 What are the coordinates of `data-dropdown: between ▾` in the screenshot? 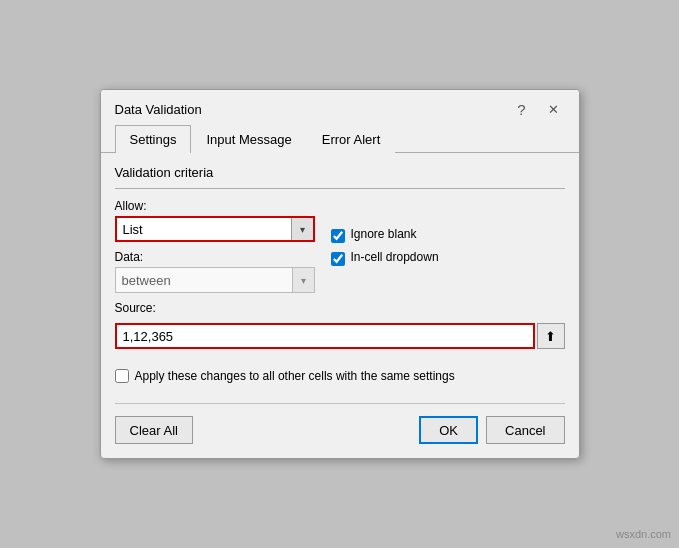 It's located at (215, 280).